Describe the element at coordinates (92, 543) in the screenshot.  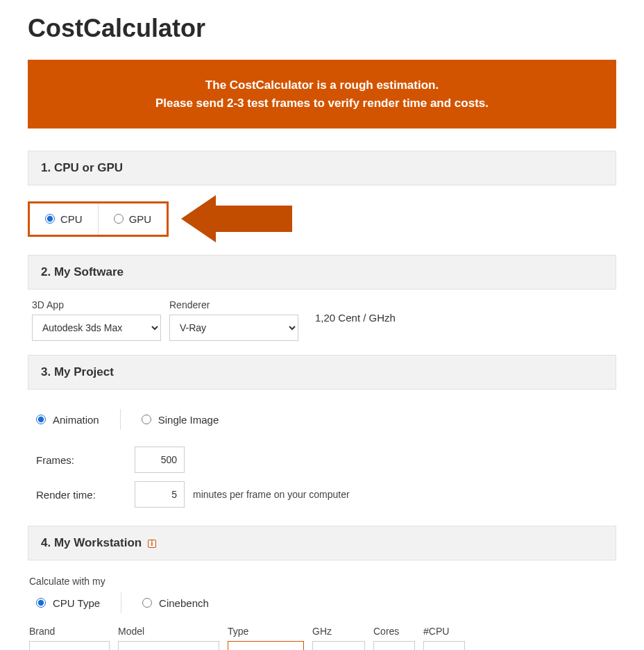
I see `workstation-title: 4. My Workstation` at that location.